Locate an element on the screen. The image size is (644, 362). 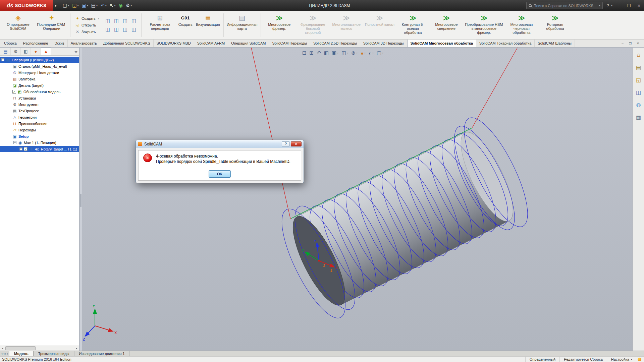
resource-monitor-icon is located at coordinates (639, 359).